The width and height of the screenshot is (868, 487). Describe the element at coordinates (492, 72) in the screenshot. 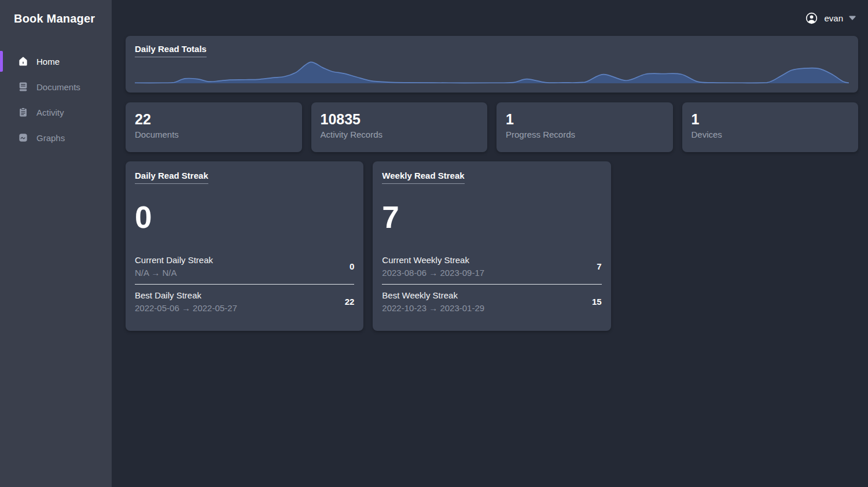

I see `daily-read-chart` at that location.